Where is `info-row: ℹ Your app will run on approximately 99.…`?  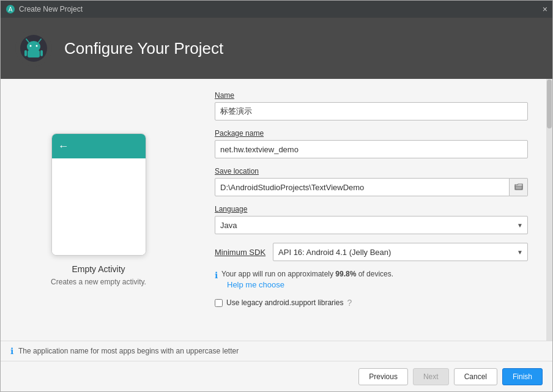
info-row: ℹ Your app will run on approximately 99.… is located at coordinates (371, 275).